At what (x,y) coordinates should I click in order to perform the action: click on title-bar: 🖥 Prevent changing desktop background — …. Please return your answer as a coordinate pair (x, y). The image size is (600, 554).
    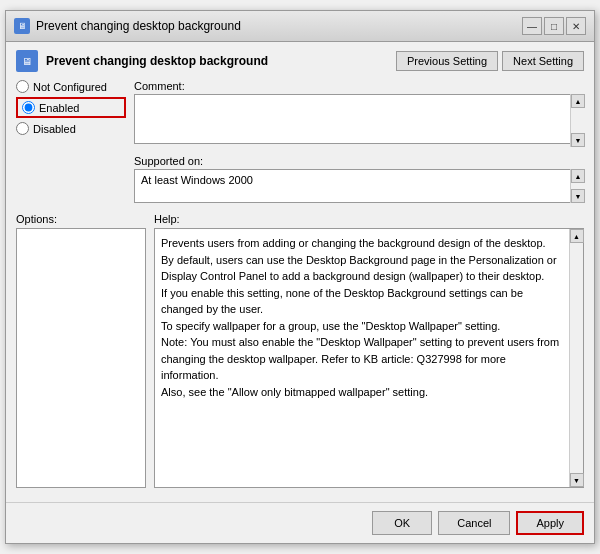
    Looking at the image, I should click on (300, 26).